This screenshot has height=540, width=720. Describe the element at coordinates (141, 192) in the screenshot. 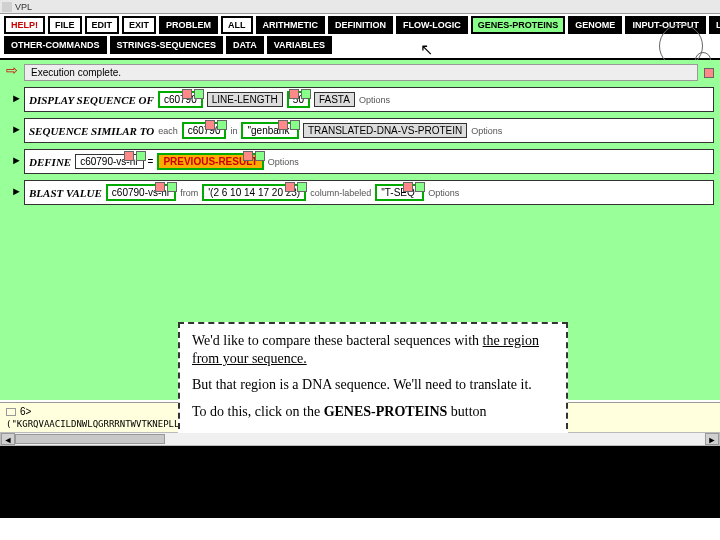

I see `entity-input: c60790-vs-nr` at that location.